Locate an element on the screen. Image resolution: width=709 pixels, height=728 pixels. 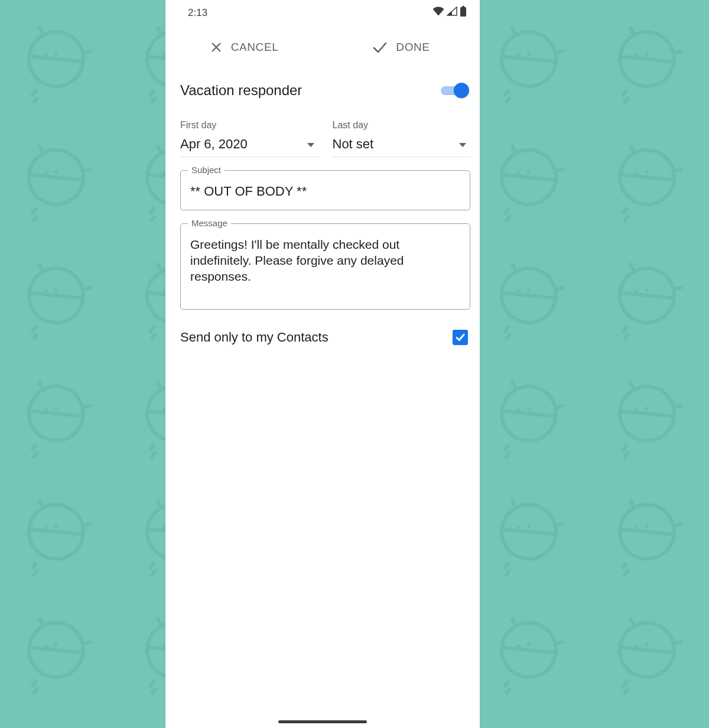
battery-icon is located at coordinates (463, 13).